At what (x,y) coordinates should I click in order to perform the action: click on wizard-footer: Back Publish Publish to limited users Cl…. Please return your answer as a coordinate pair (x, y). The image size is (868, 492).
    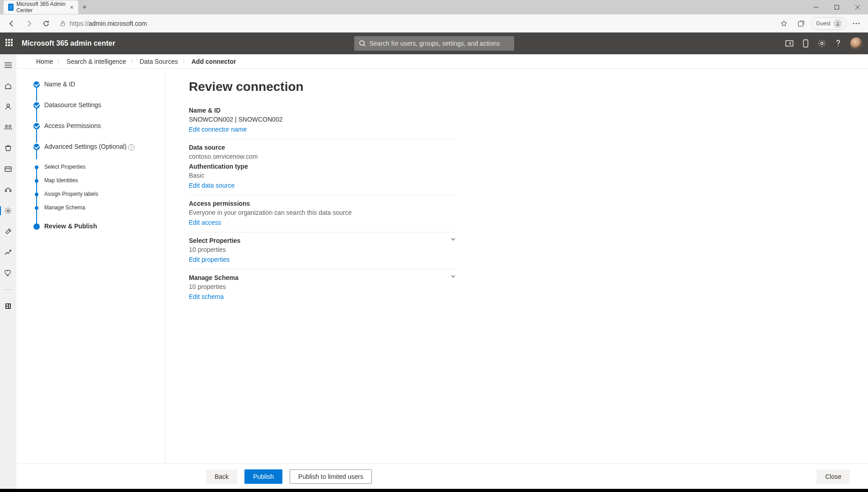
    Looking at the image, I should click on (442, 476).